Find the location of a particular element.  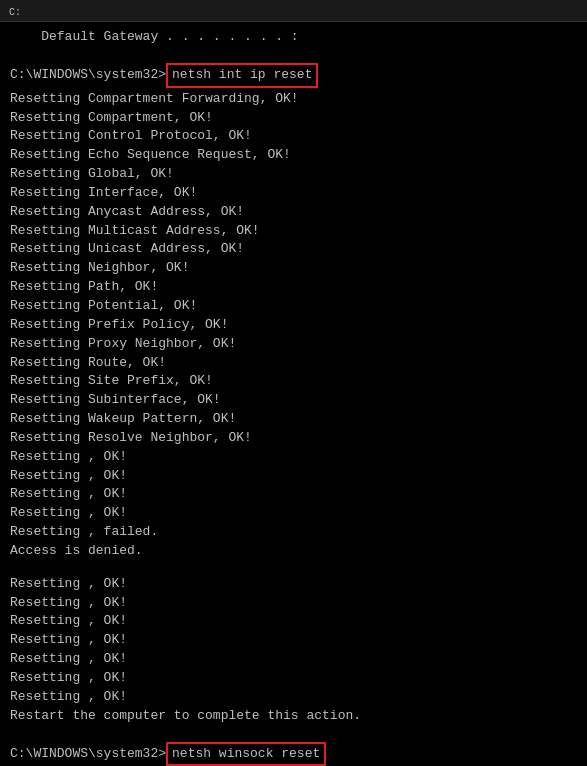

output-line: Resetting Control Protocol, OK! is located at coordinates (294, 136).